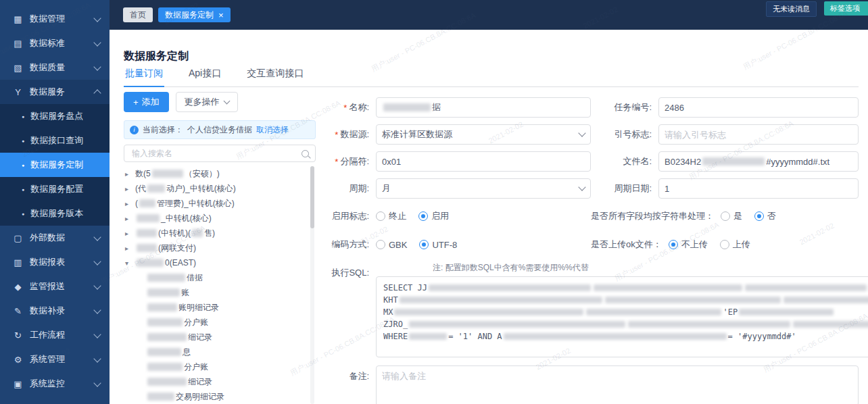  Describe the element at coordinates (758, 107) in the screenshot. I see `task-no-field` at that location.